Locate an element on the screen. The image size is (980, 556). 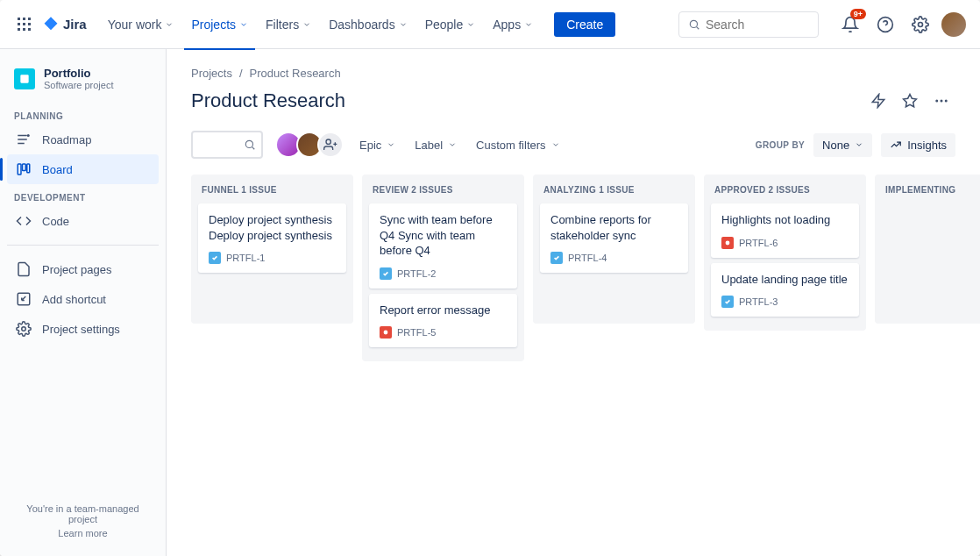
sidebar-footer: You're in a team-managed project Learn m… is located at coordinates (82, 521).